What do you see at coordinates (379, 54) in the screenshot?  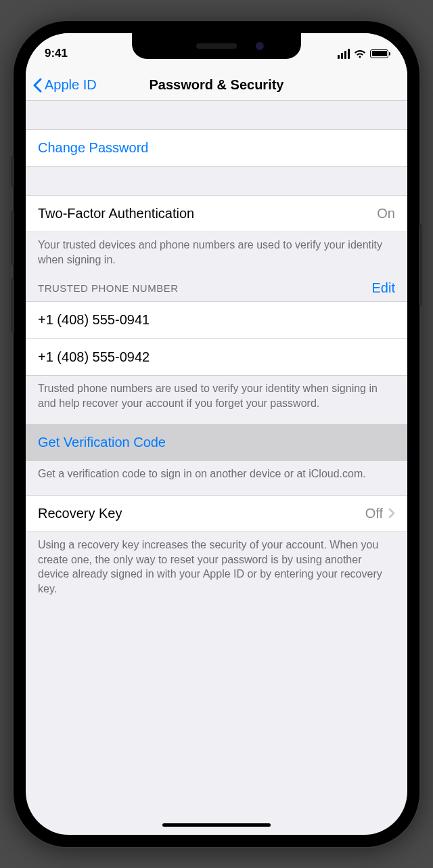 I see `battery-icon` at bounding box center [379, 54].